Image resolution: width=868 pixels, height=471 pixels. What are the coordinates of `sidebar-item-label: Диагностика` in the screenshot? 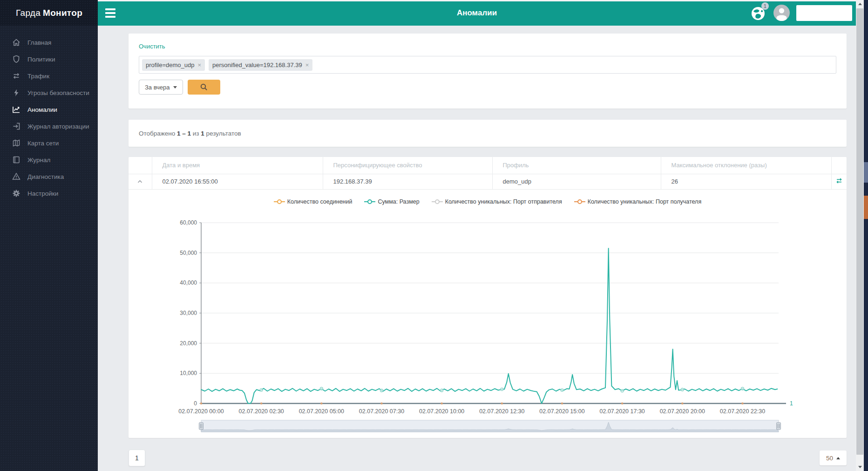 It's located at (46, 177).